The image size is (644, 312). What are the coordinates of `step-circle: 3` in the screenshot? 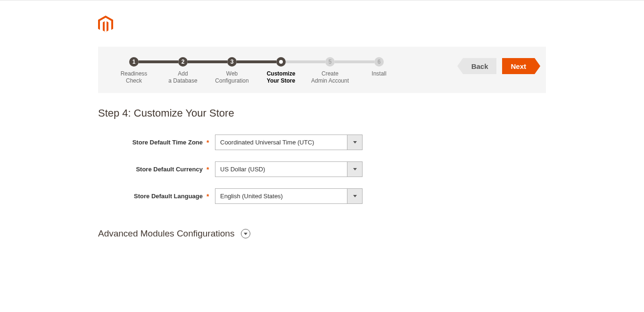 It's located at (232, 62).